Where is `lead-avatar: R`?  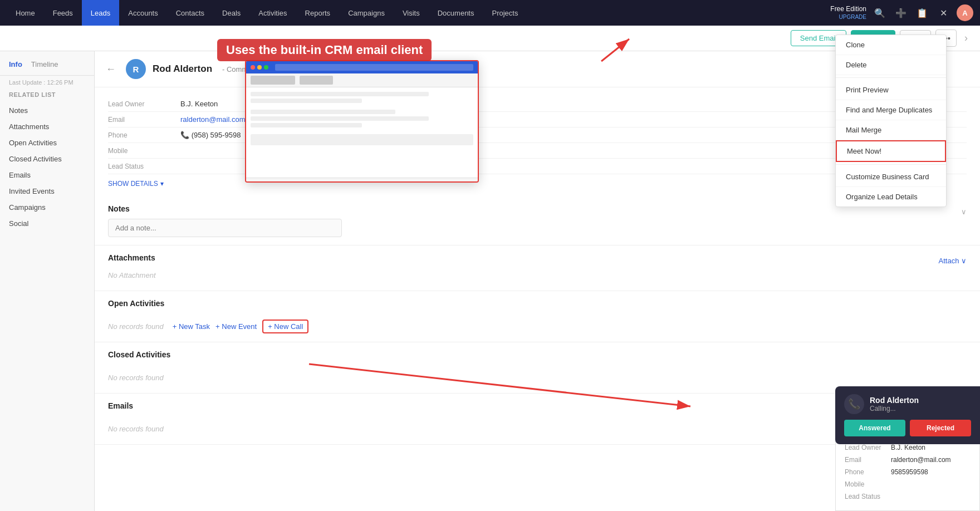 lead-avatar: R is located at coordinates (136, 69).